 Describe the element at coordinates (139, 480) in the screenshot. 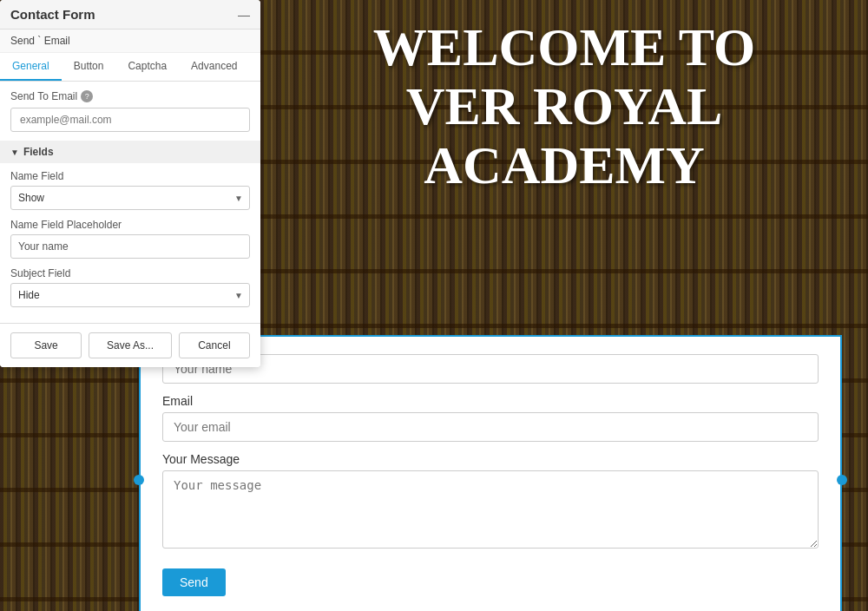

I see `resize-handle-left` at that location.